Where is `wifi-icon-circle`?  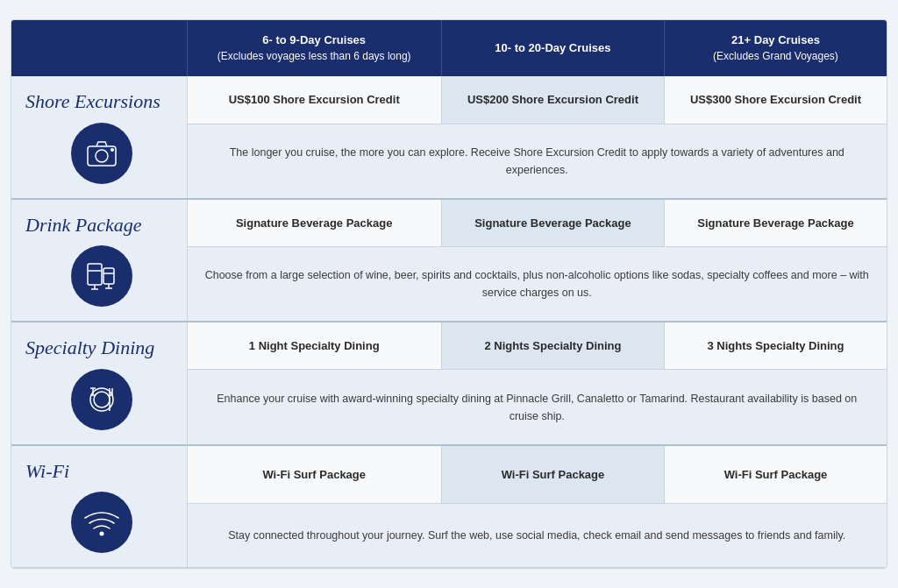 wifi-icon-circle is located at coordinates (102, 522).